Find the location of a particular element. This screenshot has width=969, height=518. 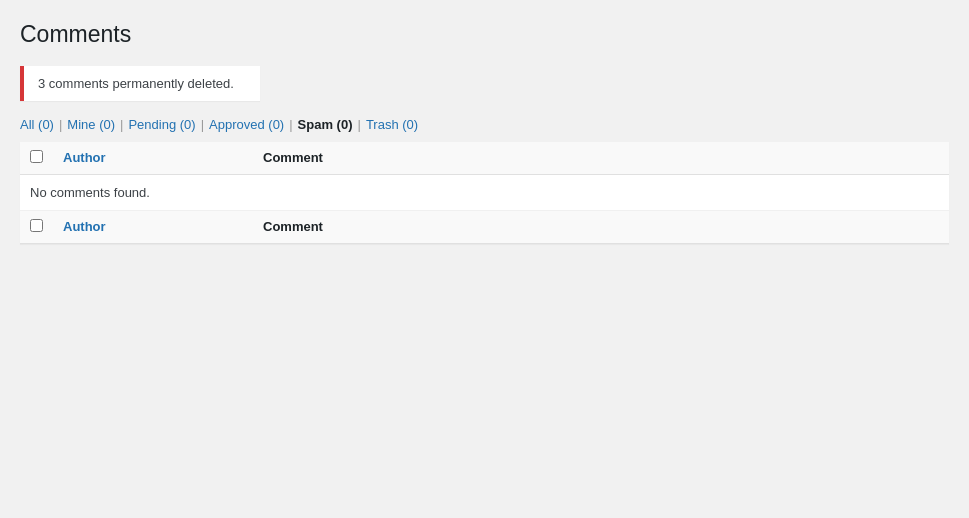

footer-comment-col: Comment is located at coordinates (601, 226).